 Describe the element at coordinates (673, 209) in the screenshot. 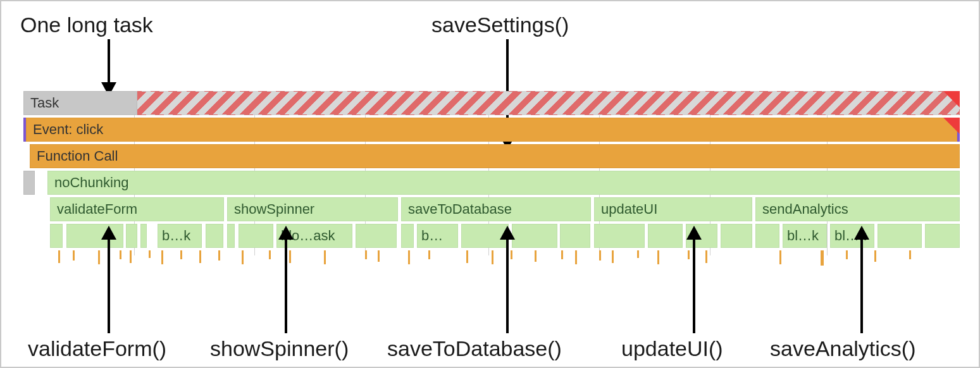

I see `child-updateui: updateUI` at that location.